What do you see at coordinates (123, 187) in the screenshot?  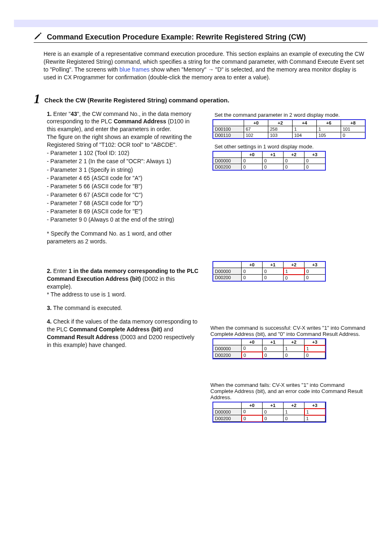 I see `parameter-list: - Parameter 1 102 (Tool ID: 102)- Parame…` at bounding box center [123, 187].